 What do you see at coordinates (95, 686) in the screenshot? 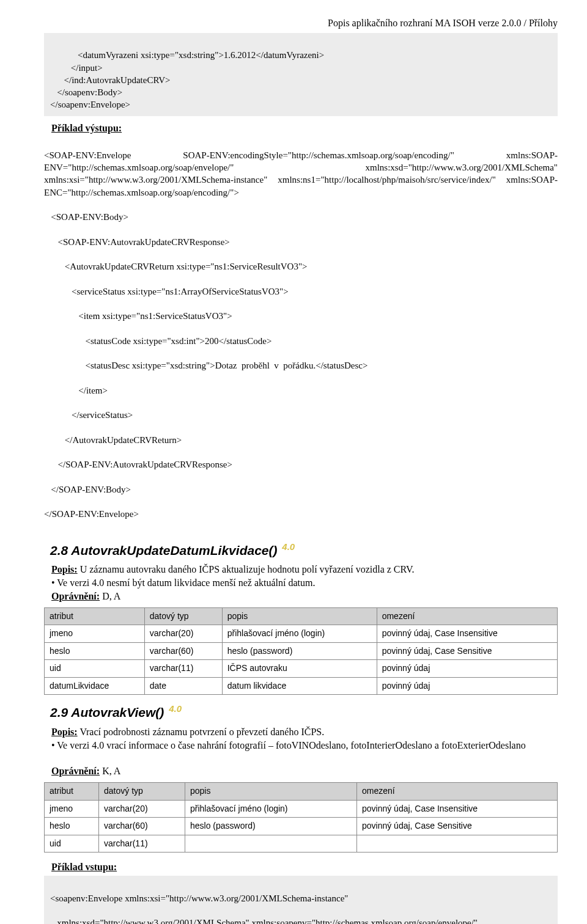
I see `cell: datumLikvidace` at bounding box center [95, 686].